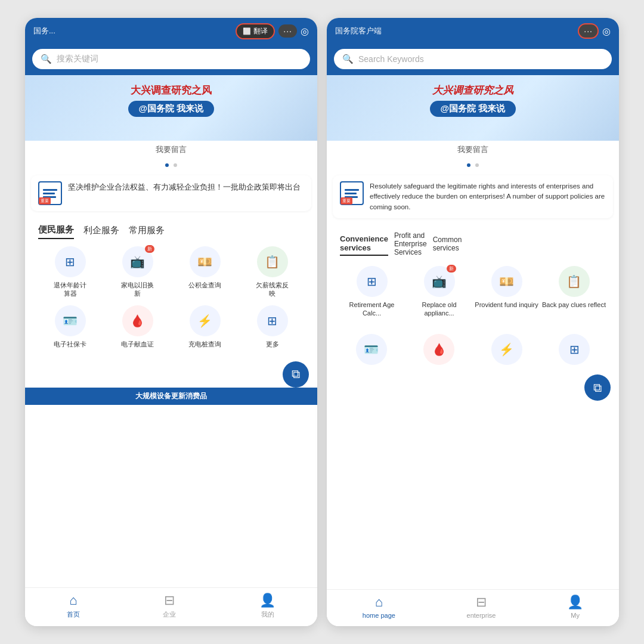  Describe the element at coordinates (575, 349) in the screenshot. I see `right-service-more-icon-2: ⊞` at that location.